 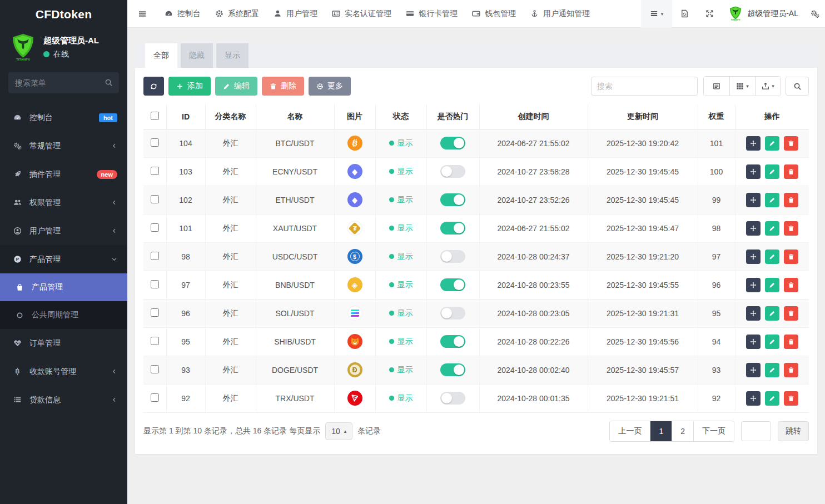 What do you see at coordinates (237, 14) in the screenshot?
I see `nav-item-system-config: 系统配置` at bounding box center [237, 14].